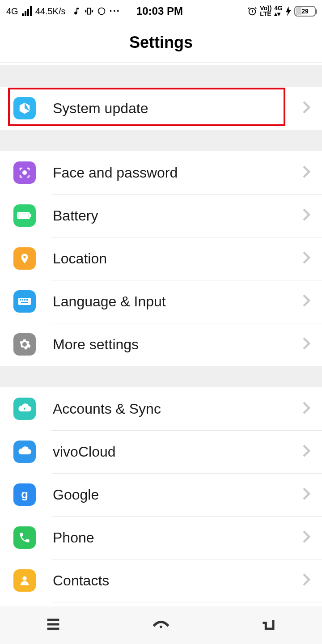 The image size is (322, 644). I want to click on volte-indicator: Vo)) LTE, so click(266, 11).